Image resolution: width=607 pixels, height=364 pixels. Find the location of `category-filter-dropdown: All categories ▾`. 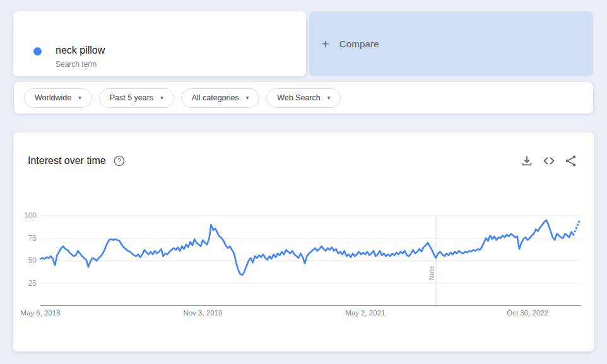

category-filter-dropdown: All categories ▾ is located at coordinates (221, 98).